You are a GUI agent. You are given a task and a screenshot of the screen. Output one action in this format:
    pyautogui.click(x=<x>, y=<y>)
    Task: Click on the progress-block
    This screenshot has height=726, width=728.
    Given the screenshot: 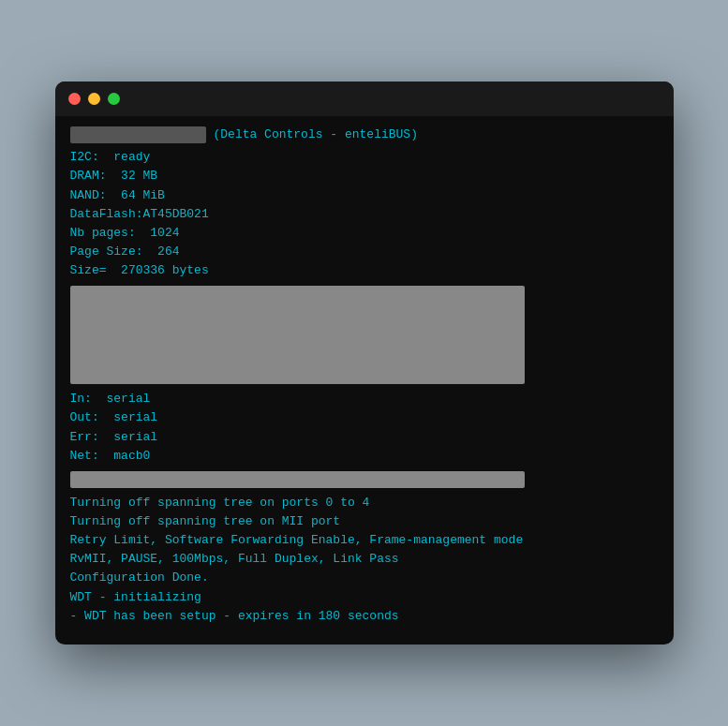 What is the action you would take?
    pyautogui.click(x=298, y=480)
    